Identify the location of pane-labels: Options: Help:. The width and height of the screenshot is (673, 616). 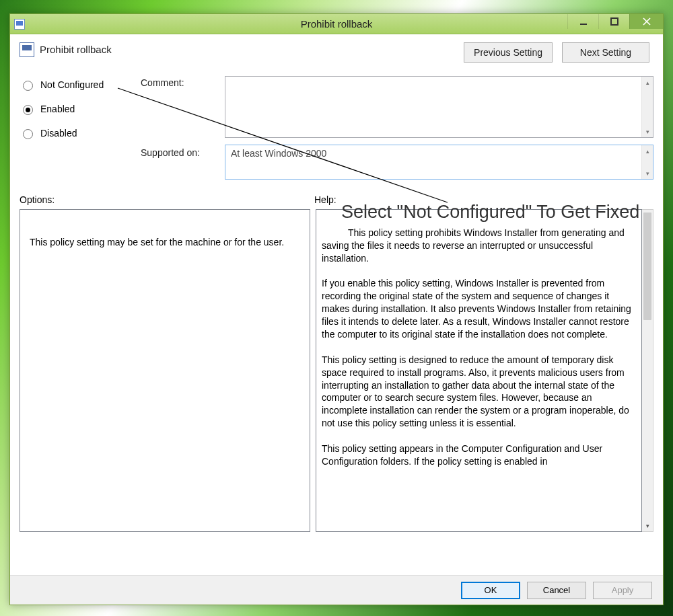
(336, 200).